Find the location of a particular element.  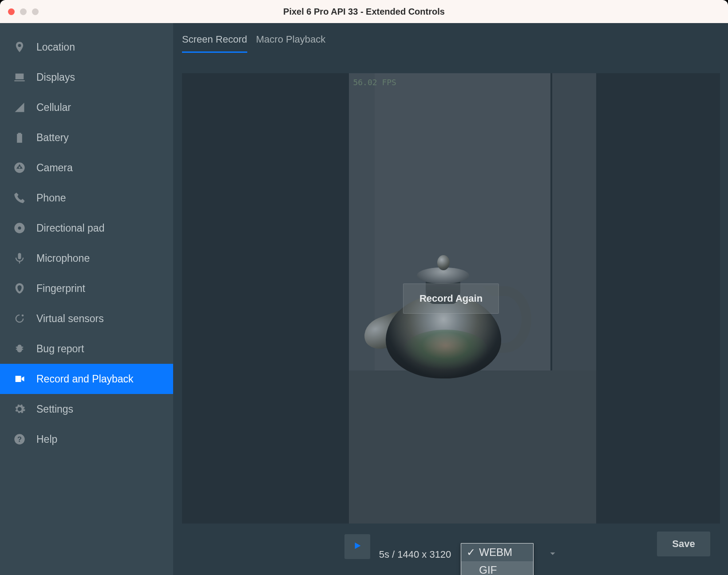

sidebar-item-label: Fingerprint is located at coordinates (61, 288).